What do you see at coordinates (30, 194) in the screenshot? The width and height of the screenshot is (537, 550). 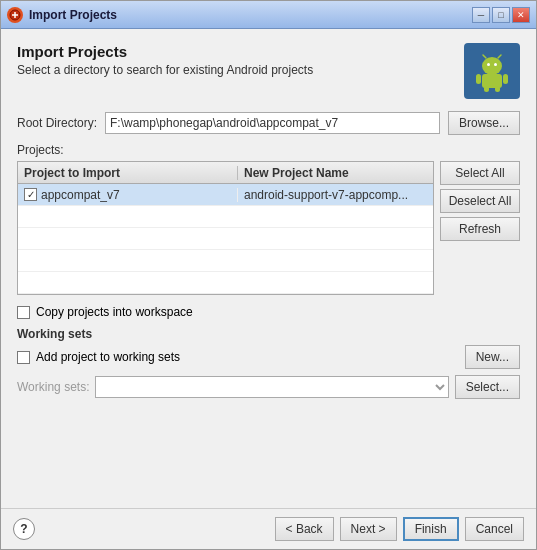 I see `row-checkbox: ✓` at bounding box center [30, 194].